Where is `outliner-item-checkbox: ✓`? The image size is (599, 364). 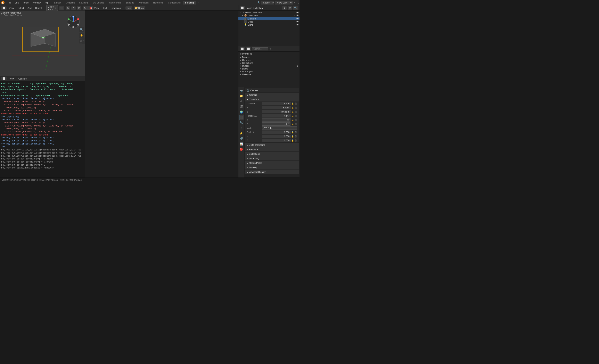 outliner-item-checkbox: ✓ is located at coordinates (295, 16).